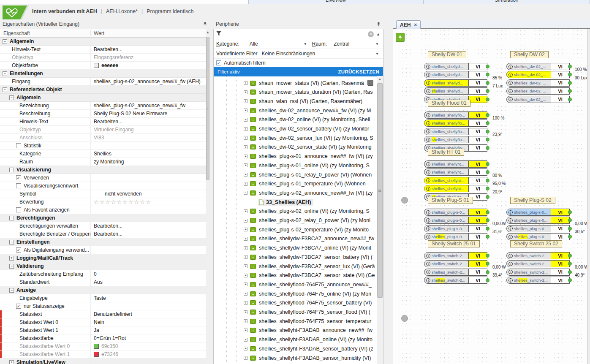  Describe the element at coordinates (357, 44) in the screenshot. I see `raum-select: Zentral▼` at that location.